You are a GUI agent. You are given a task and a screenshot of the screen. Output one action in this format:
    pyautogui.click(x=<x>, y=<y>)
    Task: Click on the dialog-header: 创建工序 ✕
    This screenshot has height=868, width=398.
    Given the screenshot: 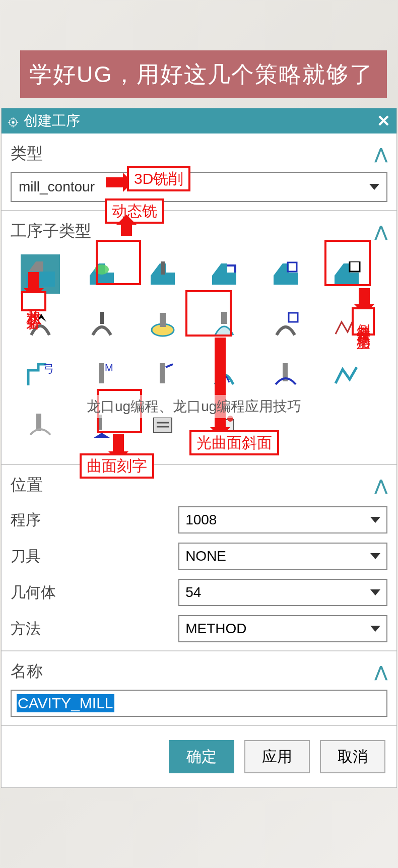 What is the action you would take?
    pyautogui.click(x=199, y=121)
    